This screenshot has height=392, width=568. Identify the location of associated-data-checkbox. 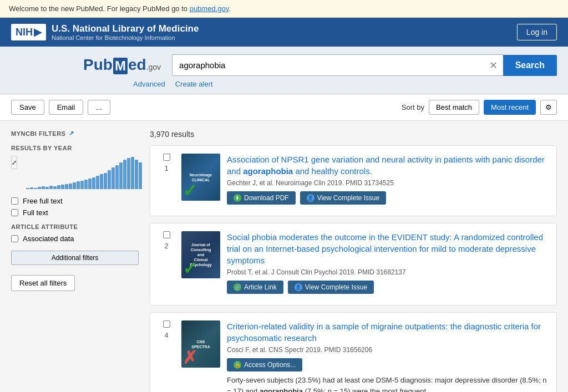
(14, 238).